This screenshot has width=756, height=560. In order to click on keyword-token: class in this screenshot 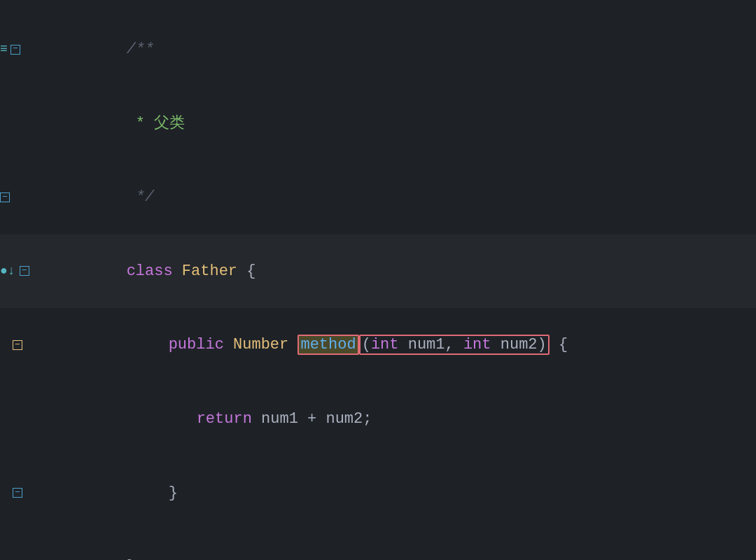, I will do `click(154, 272)`.